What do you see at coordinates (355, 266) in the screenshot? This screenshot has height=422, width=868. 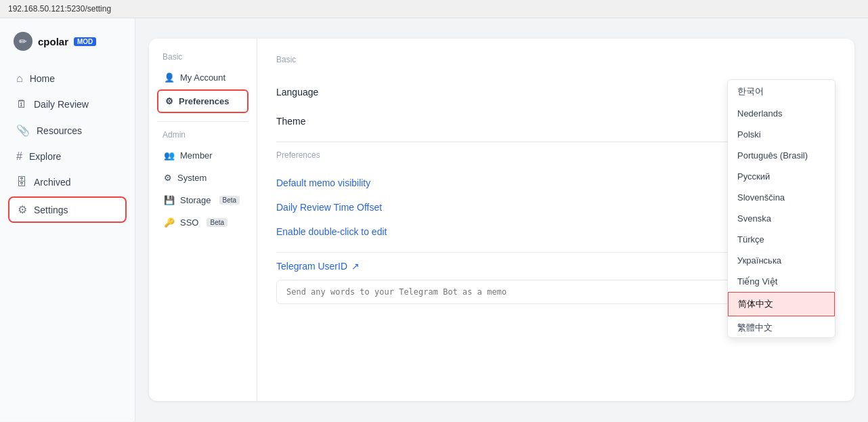 I see `external-link-icon: ↗` at bounding box center [355, 266].